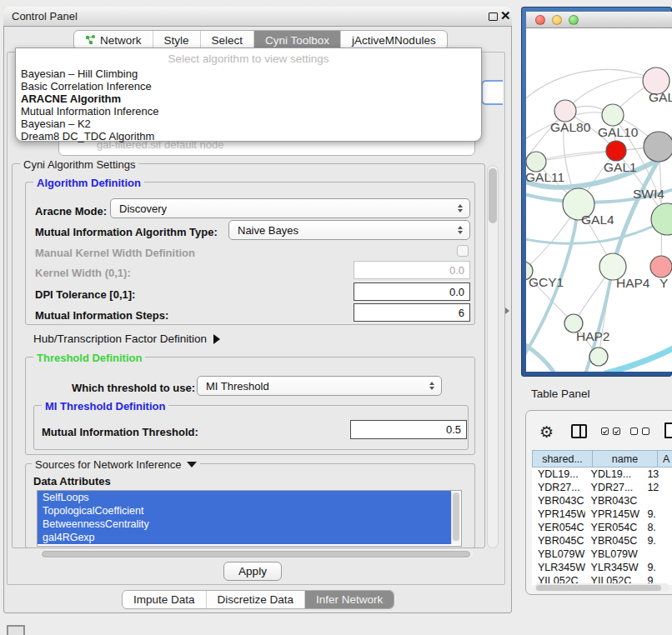 Image resolution: width=672 pixels, height=635 pixels. Describe the element at coordinates (570, 127) in the screenshot. I see `svg-text: GAL80` at that location.